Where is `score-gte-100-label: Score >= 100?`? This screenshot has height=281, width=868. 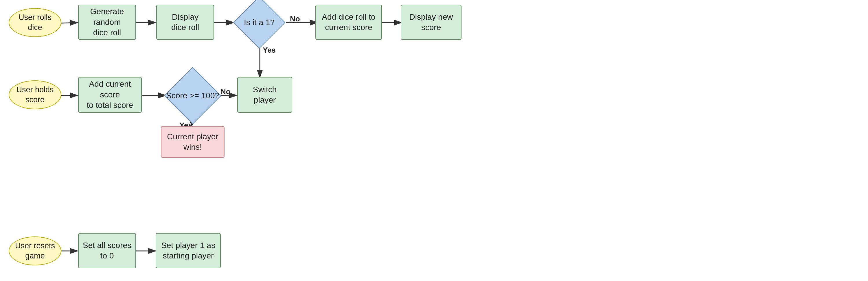 score-gte-100-label: Score >= 100? is located at coordinates (193, 96).